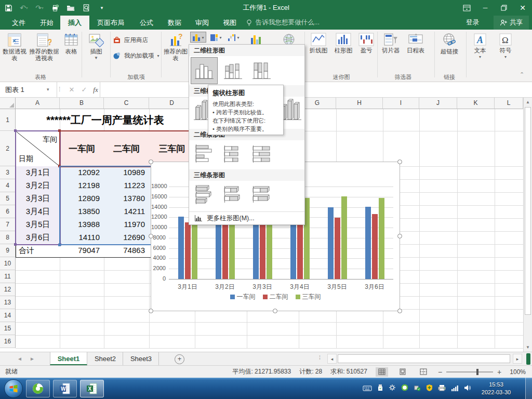 This screenshot has height=399, width=532. Describe the element at coordinates (37, 103) in the screenshot. I see `column-header-A: A` at that location.